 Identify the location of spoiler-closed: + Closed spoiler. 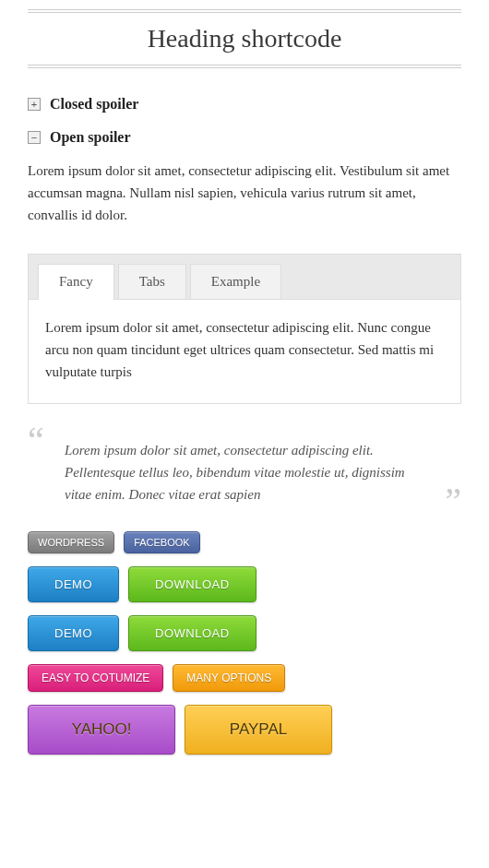
(244, 104).